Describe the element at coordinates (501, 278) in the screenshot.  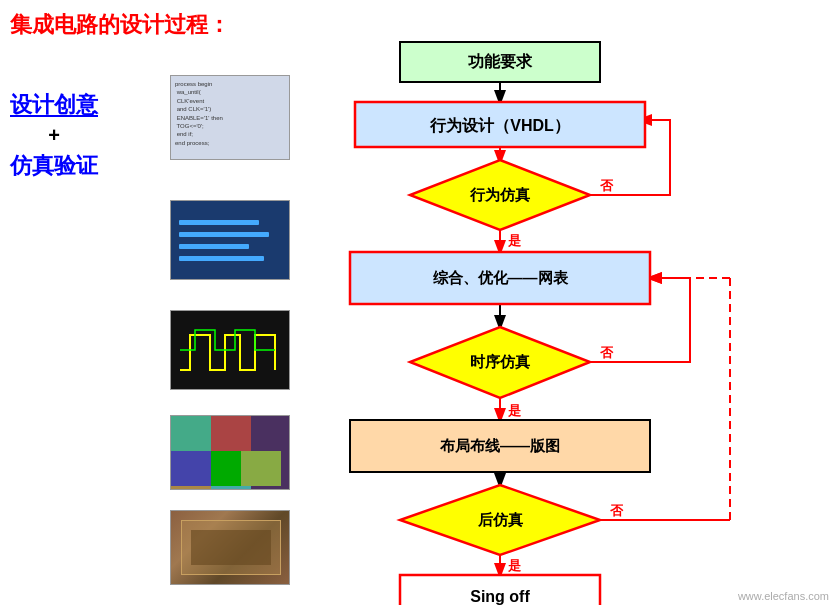
I see `svg-text: 综合、优化——网表` at that location.